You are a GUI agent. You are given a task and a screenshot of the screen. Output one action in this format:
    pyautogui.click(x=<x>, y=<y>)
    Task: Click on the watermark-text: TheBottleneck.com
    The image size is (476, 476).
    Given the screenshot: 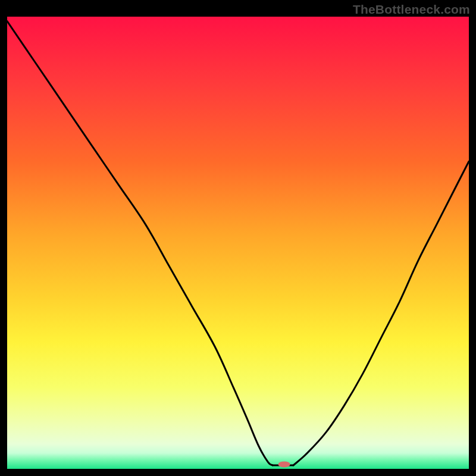 What is the action you would take?
    pyautogui.click(x=412, y=10)
    